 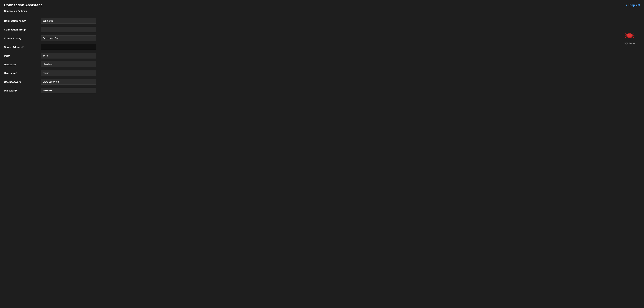 I want to click on connect-using-select: Server and Port Connection String, so click(x=68, y=38).